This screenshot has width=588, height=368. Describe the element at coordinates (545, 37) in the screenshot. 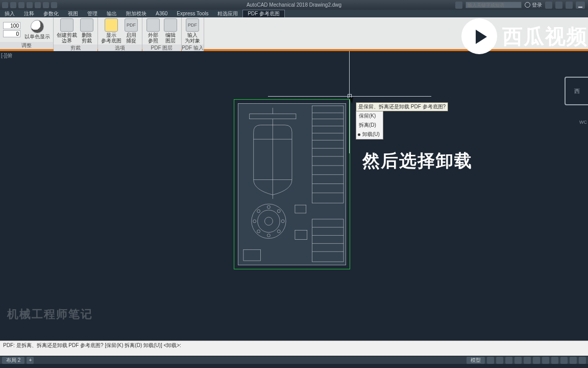

I see `watermark-text: 西瓜视频` at that location.